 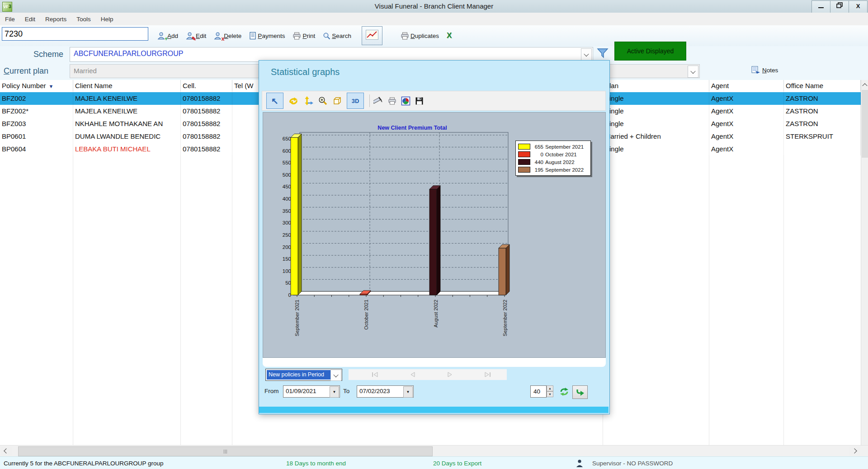 What do you see at coordinates (323, 101) in the screenshot?
I see `zoom-in-icon` at bounding box center [323, 101].